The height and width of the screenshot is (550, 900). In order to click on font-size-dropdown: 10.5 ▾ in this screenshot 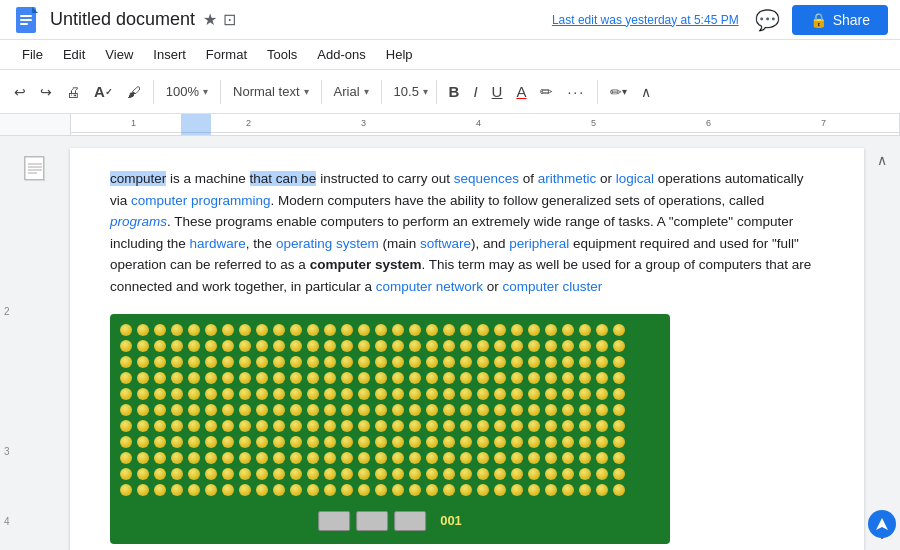, I will do `click(409, 92)`.